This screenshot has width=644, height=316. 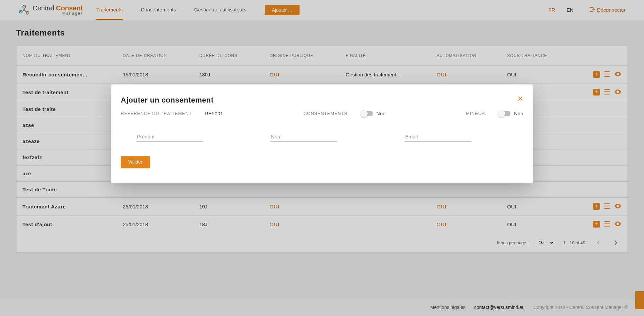 I want to click on cons-switch, so click(x=367, y=114).